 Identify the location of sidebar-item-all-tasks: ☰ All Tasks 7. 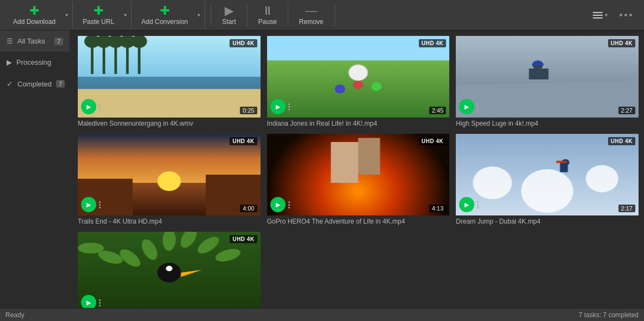
(35, 41).